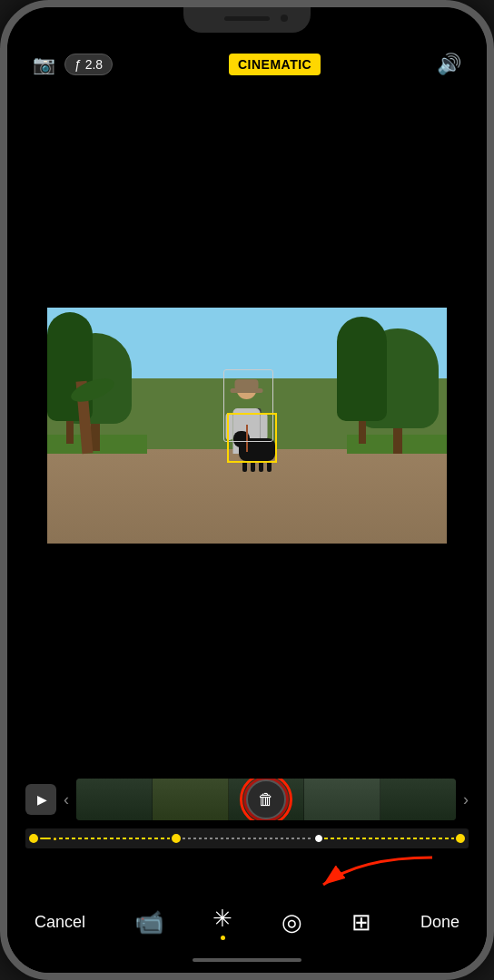 The width and height of the screenshot is (494, 980). I want to click on play-button: ▶, so click(41, 799).